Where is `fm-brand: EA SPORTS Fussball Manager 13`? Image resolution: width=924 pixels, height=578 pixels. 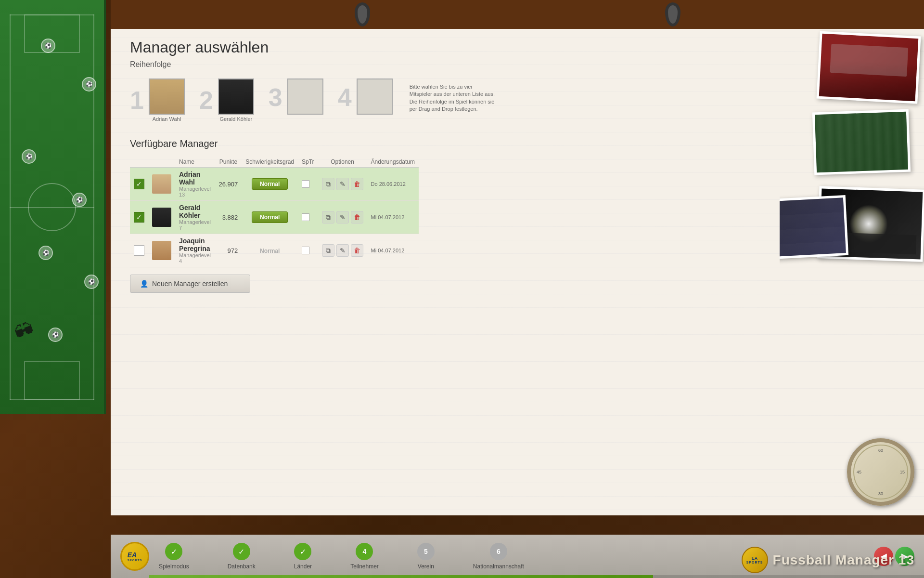
fm-brand: EA SPORTS Fussball Manager 13 is located at coordinates (828, 560).